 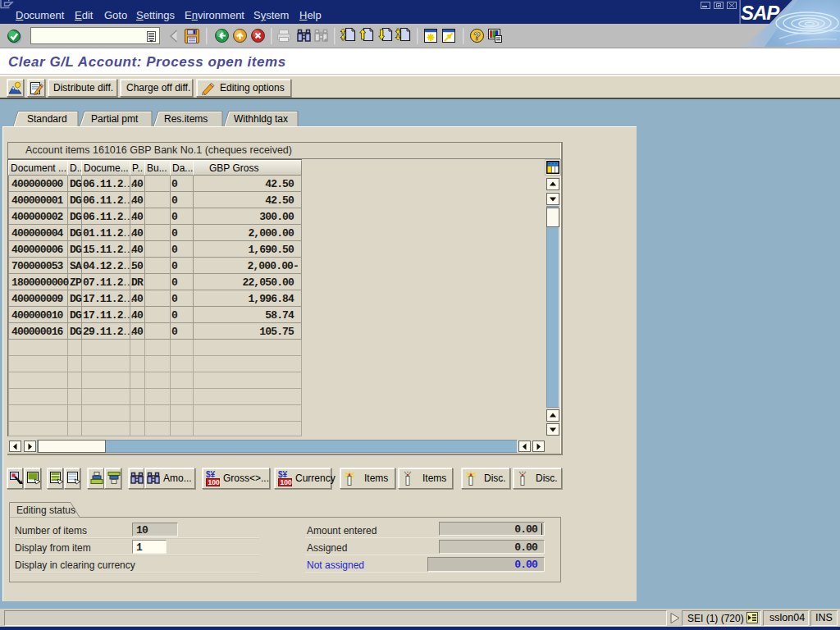 What do you see at coordinates (760, 13) in the screenshot?
I see `svg-text: SAP` at bounding box center [760, 13].